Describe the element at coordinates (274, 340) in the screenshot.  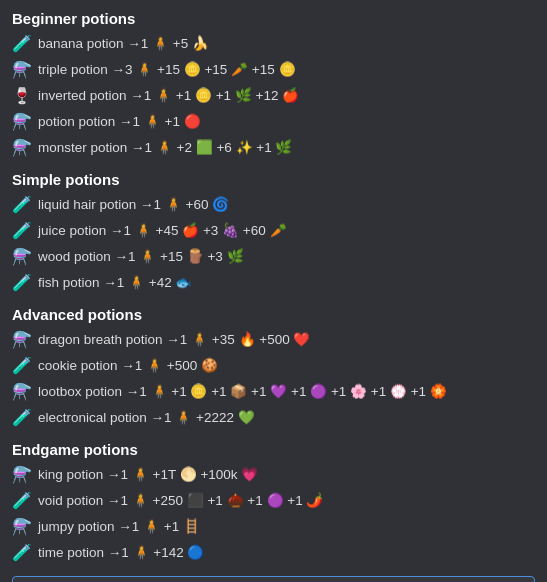
I see `potion-row: ⚗️dragon breath potion →1 🧍 +35 🔥 +500 ❤…` at that location.